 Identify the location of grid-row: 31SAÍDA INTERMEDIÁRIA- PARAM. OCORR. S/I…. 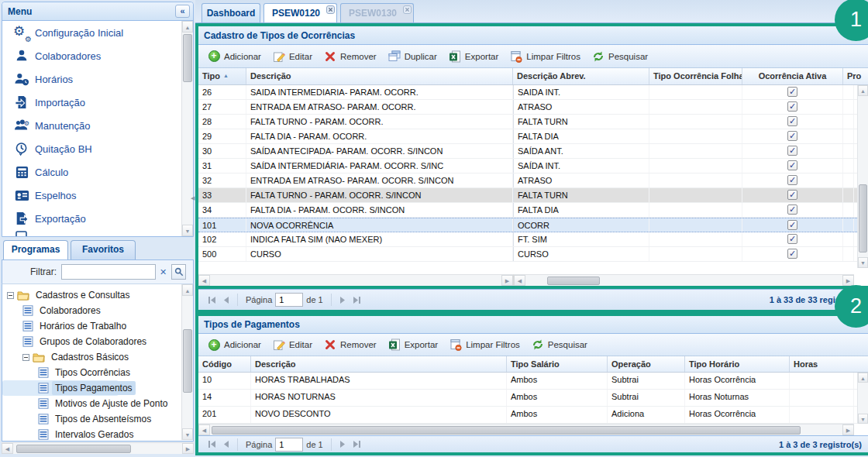
(533, 166).